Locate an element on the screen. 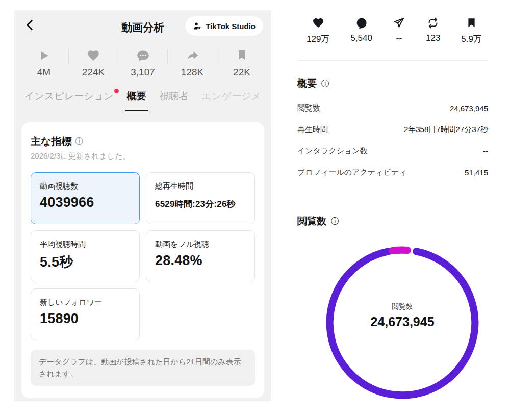 Image resolution: width=510 pixels, height=420 pixels. stat-value: -- is located at coordinates (399, 38).